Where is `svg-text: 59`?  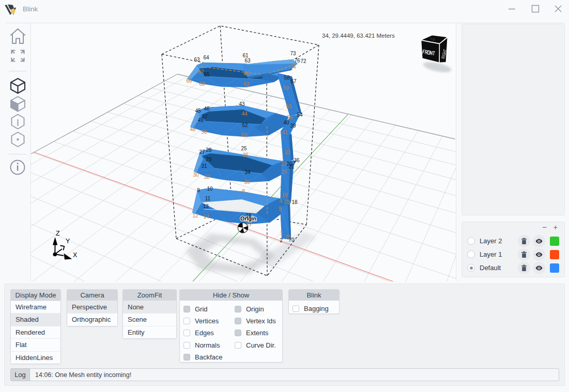 svg-text: 59 is located at coordinates (286, 88).